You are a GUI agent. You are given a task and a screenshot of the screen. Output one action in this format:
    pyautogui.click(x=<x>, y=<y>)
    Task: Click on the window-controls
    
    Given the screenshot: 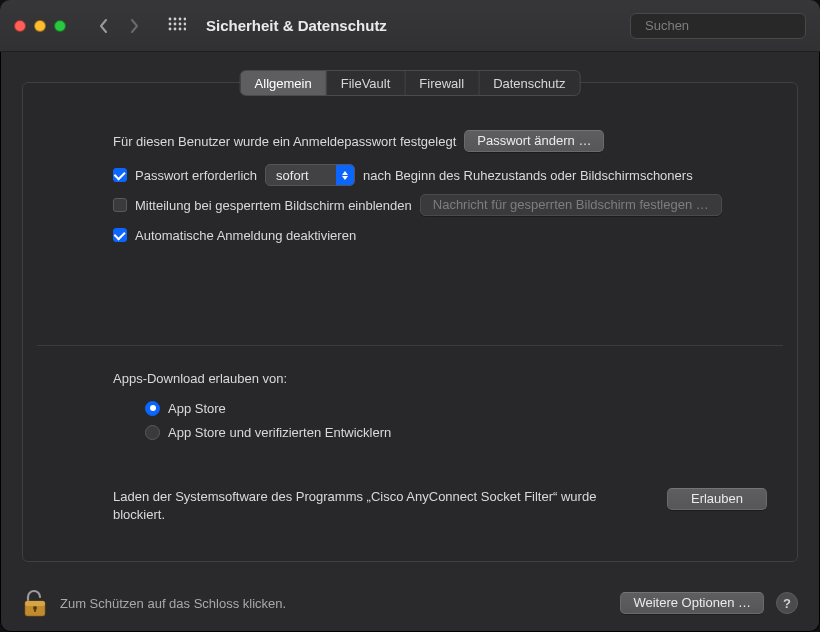 What is the action you would take?
    pyautogui.click(x=40, y=26)
    